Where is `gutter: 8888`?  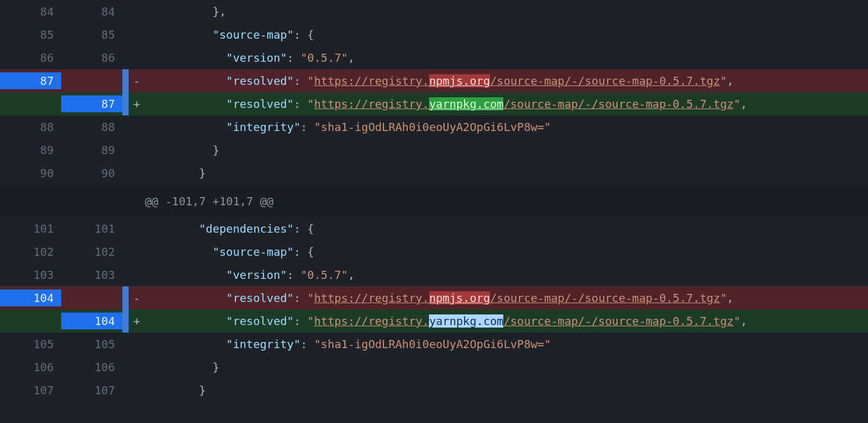 gutter: 8888 is located at coordinates (61, 127).